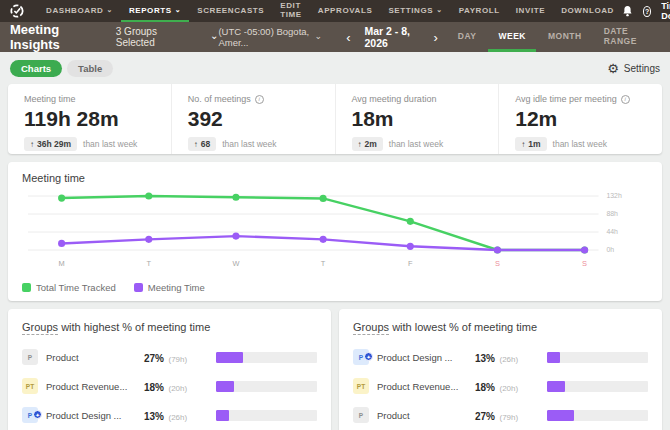  I want to click on tab-day-label: DAY, so click(468, 36).